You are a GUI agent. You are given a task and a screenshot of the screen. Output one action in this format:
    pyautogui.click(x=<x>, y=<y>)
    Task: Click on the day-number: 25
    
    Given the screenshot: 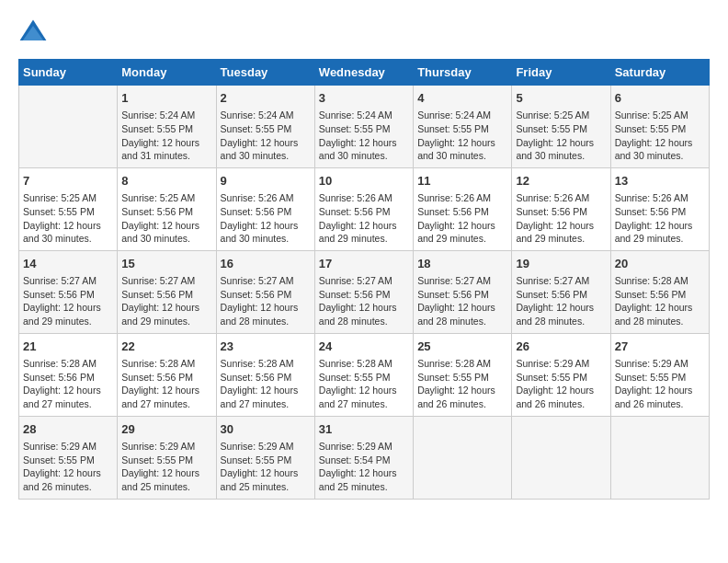 What is the action you would take?
    pyautogui.click(x=462, y=347)
    